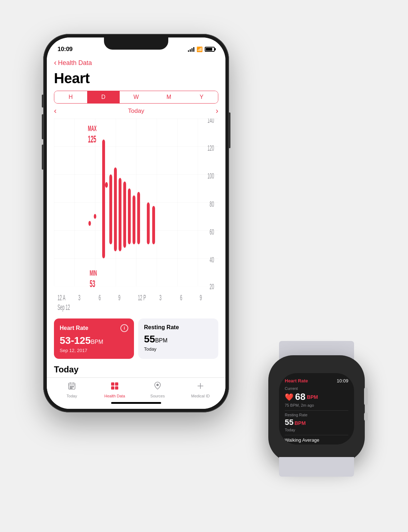 The image size is (408, 532). I want to click on watch-current-row: ❤️ 68 BPM, so click(317, 397).